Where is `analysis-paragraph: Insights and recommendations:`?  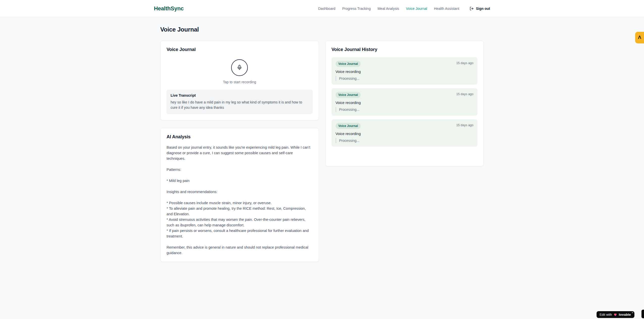 analysis-paragraph: Insights and recommendations: is located at coordinates (240, 192).